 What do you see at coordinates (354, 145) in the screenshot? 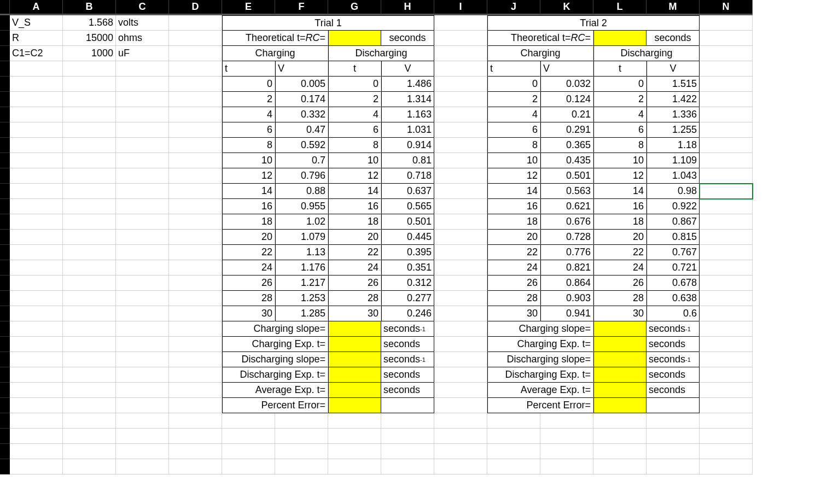
I see `trial1-dis-t: 8` at bounding box center [354, 145].